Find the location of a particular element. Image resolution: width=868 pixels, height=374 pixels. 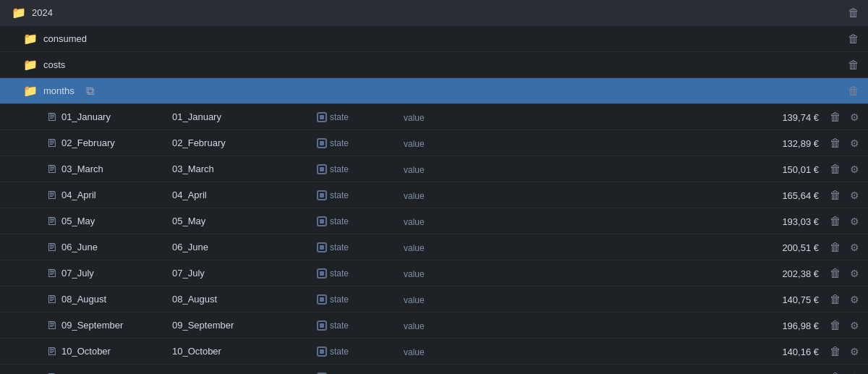

file-name-col1: 🖹 07_July is located at coordinates (89, 273).